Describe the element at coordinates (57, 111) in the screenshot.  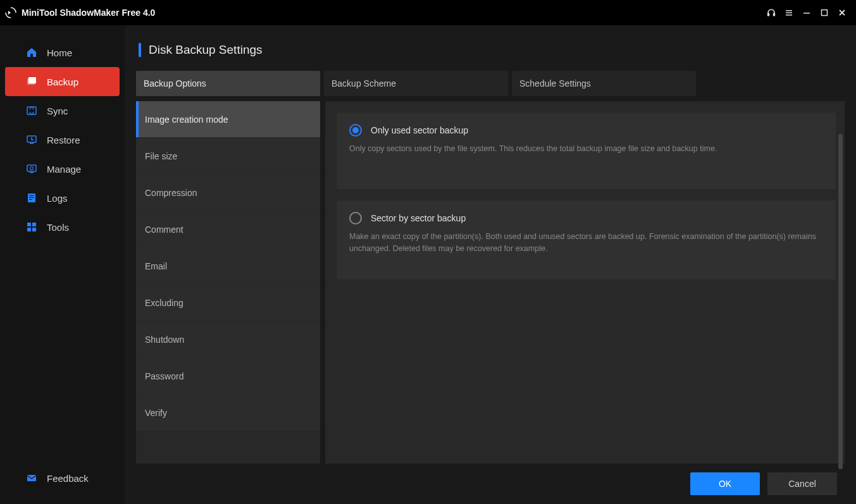
I see `nav-label: Sync` at that location.